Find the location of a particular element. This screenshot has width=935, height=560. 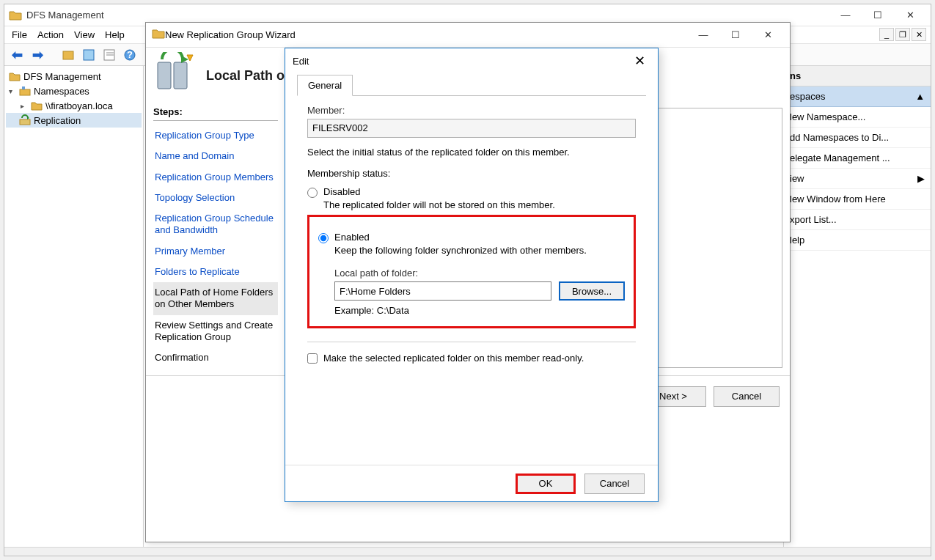

tree-replication-label: Replication is located at coordinates (57, 120).